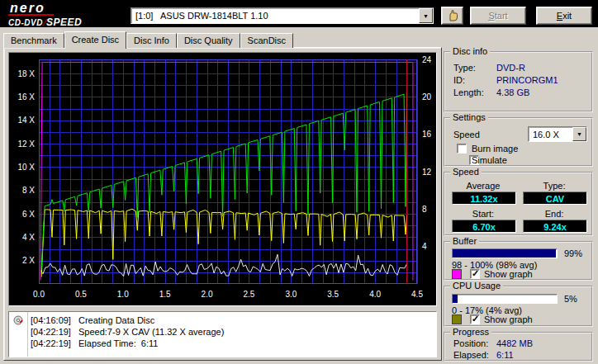  I want to click on disc-length-value: 4.38 GB, so click(513, 92).